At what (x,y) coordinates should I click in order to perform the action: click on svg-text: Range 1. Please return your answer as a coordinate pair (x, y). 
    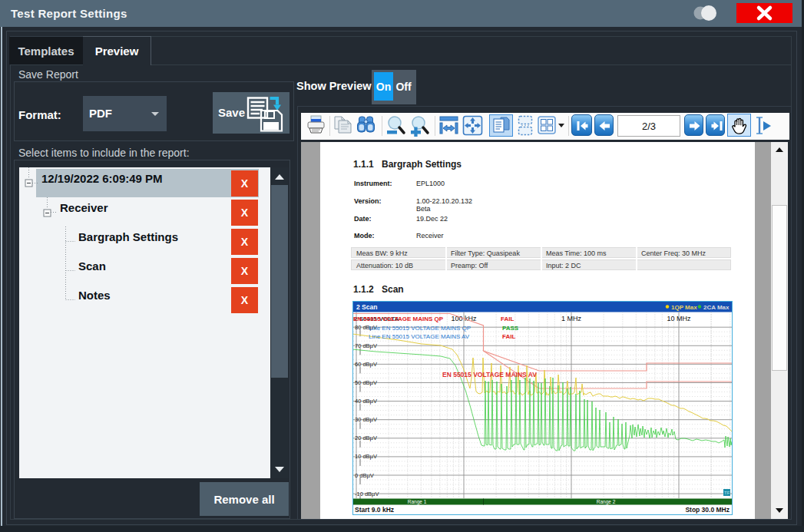
    Looking at the image, I should click on (418, 502).